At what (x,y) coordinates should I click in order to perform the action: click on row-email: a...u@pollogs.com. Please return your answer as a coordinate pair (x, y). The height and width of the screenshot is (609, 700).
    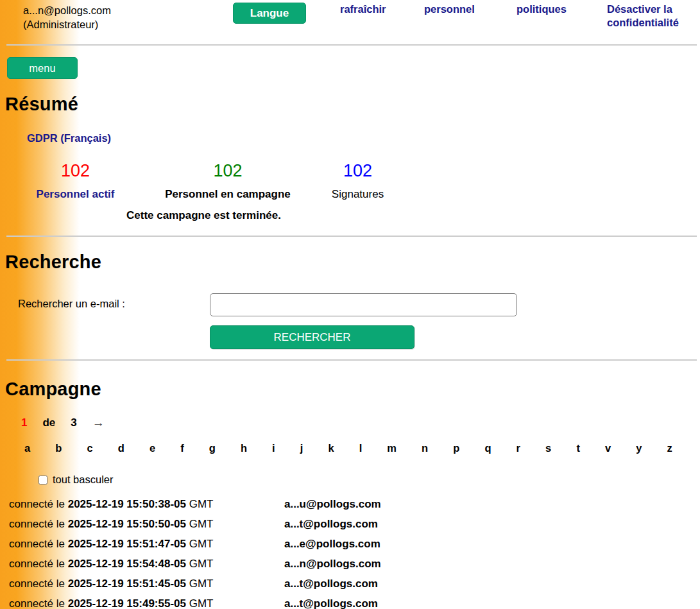
    Looking at the image, I should click on (332, 504).